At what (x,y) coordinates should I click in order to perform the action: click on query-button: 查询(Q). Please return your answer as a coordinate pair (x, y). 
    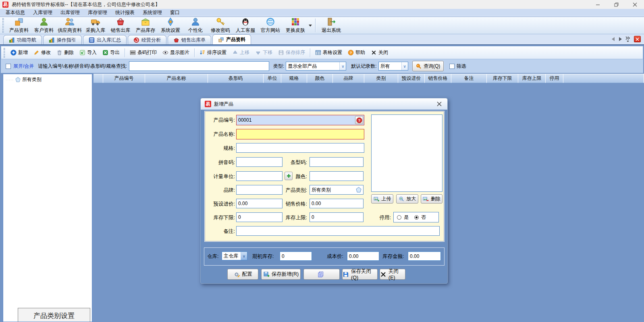
    Looking at the image, I should click on (428, 66).